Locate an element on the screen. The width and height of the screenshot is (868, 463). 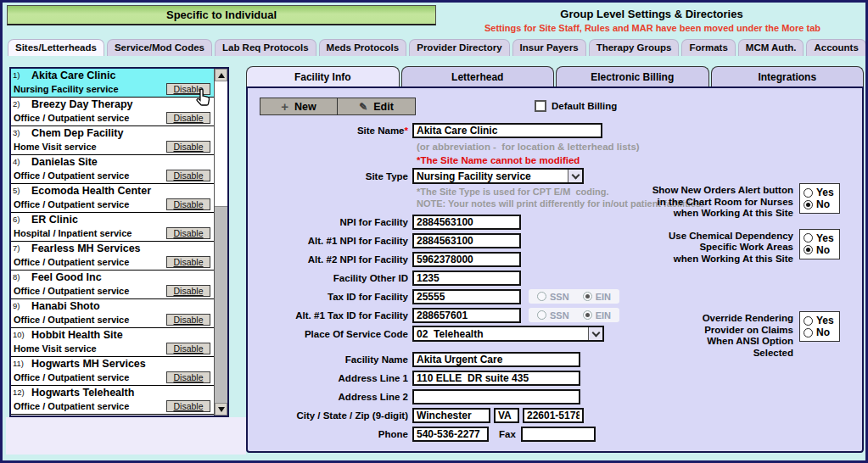
edit-button: ✎ Edit is located at coordinates (377, 107).